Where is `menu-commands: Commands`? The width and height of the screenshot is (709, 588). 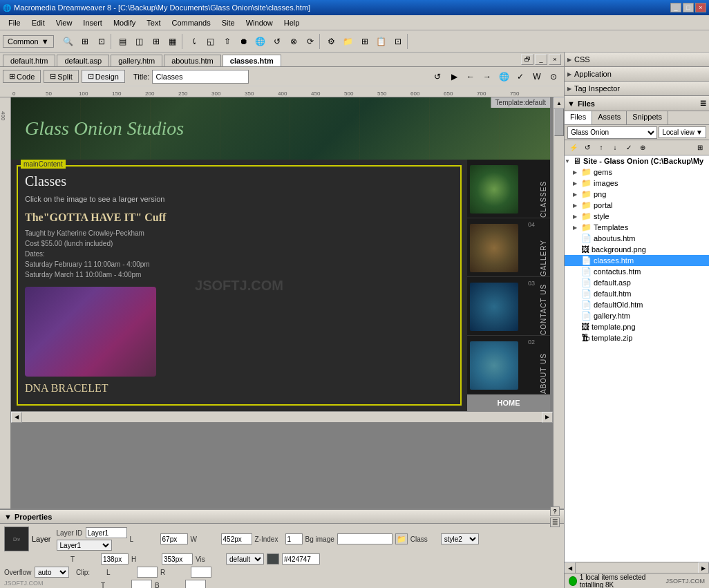 menu-commands: Commands is located at coordinates (191, 23).